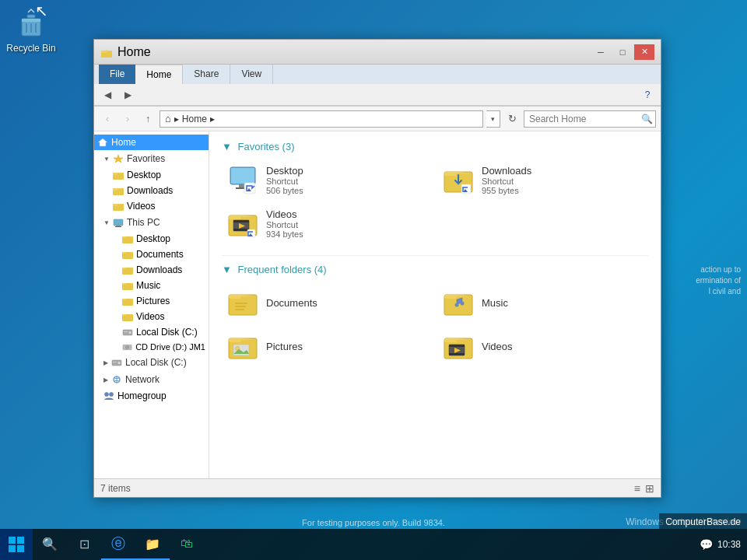 This screenshot has height=560, width=747. Describe the element at coordinates (151, 301) in the screenshot. I see `sidebar-item-pictures-pc: Pictures` at that location.